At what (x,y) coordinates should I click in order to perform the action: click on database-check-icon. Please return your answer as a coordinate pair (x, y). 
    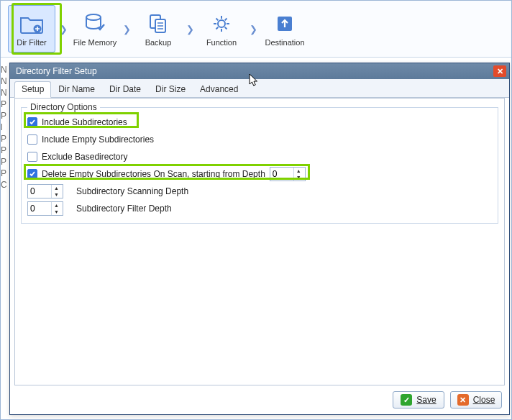
    Looking at the image, I should click on (95, 24).